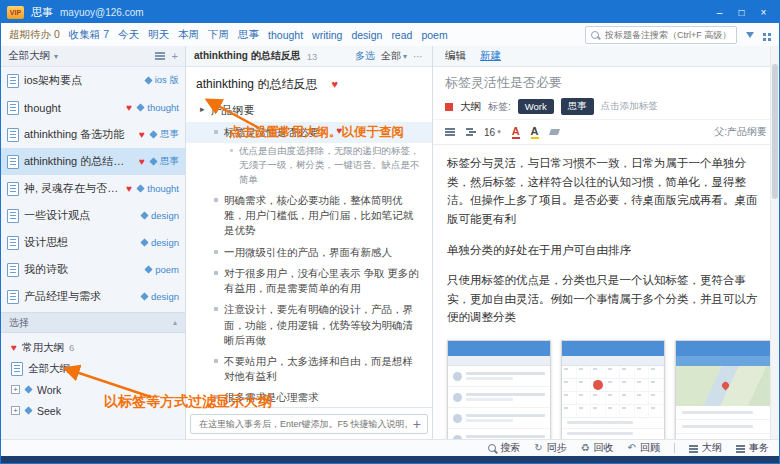 The height and width of the screenshot is (464, 780). I want to click on outline-row: thought ♥ thought, so click(93, 108).